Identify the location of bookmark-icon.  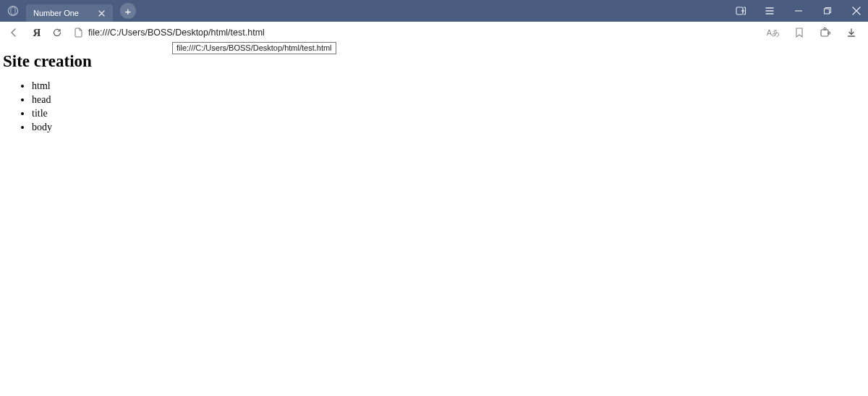
(799, 33).